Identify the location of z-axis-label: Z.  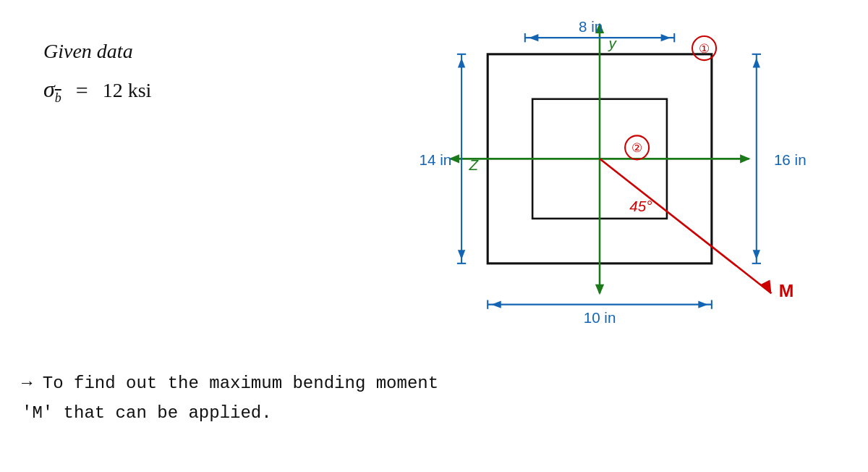
(473, 165).